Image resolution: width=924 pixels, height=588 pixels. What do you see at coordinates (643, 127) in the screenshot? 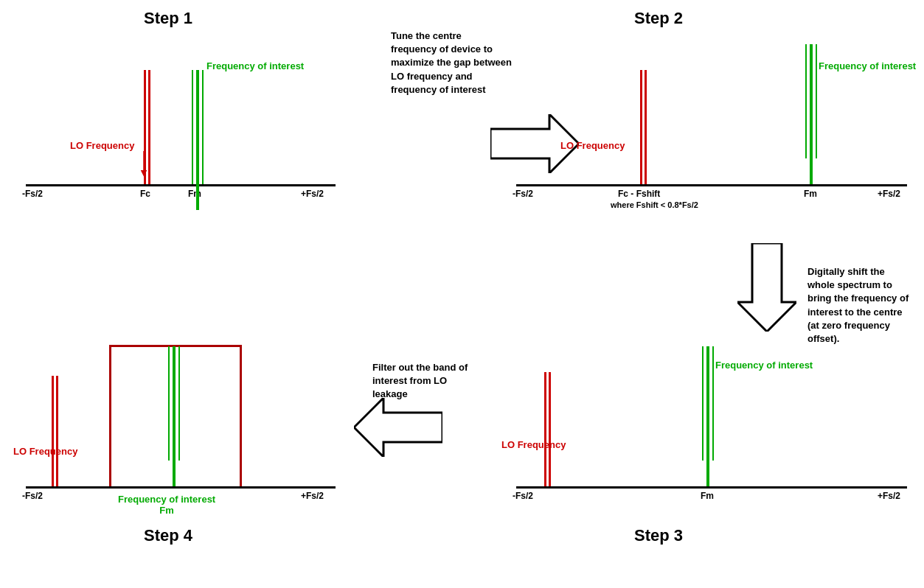
I see `step2-lo-spike` at bounding box center [643, 127].